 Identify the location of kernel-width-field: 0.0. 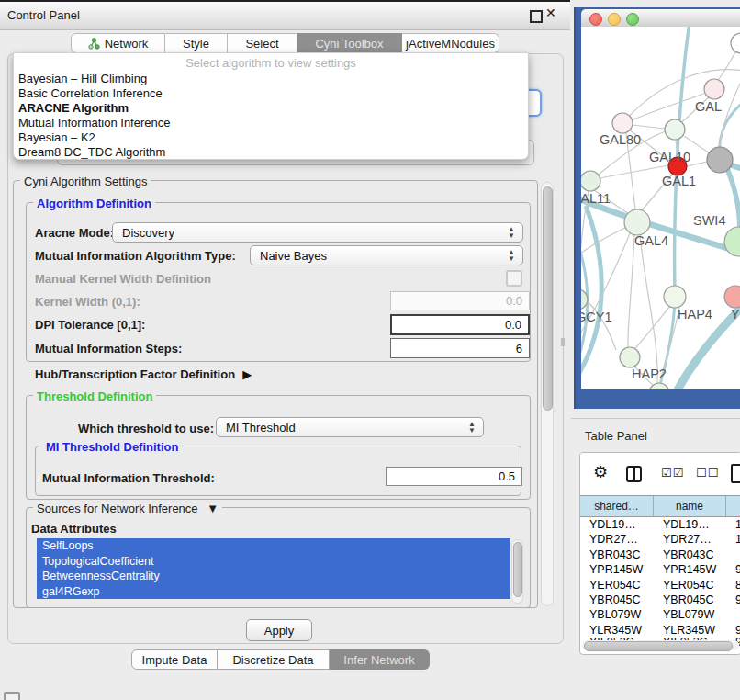
(460, 301).